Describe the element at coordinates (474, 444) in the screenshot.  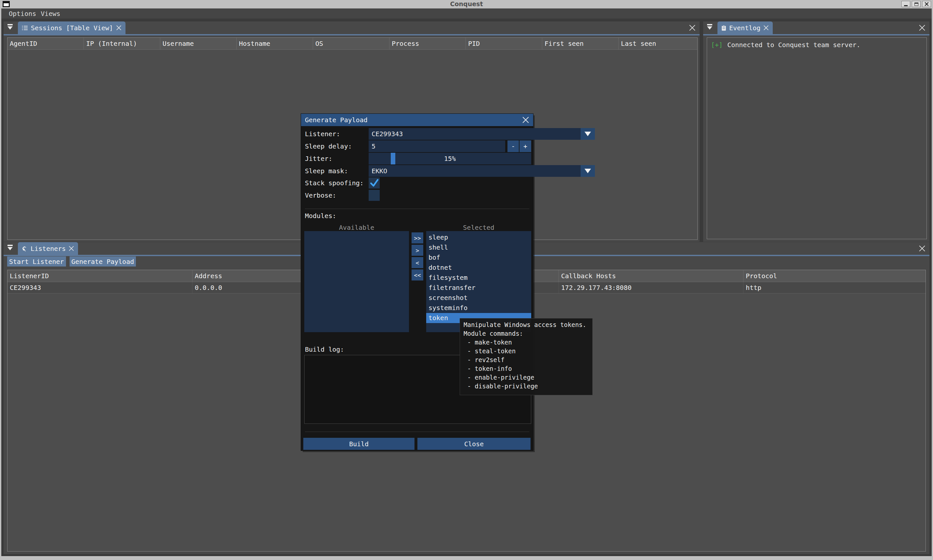
I see `close-button: Close` at that location.